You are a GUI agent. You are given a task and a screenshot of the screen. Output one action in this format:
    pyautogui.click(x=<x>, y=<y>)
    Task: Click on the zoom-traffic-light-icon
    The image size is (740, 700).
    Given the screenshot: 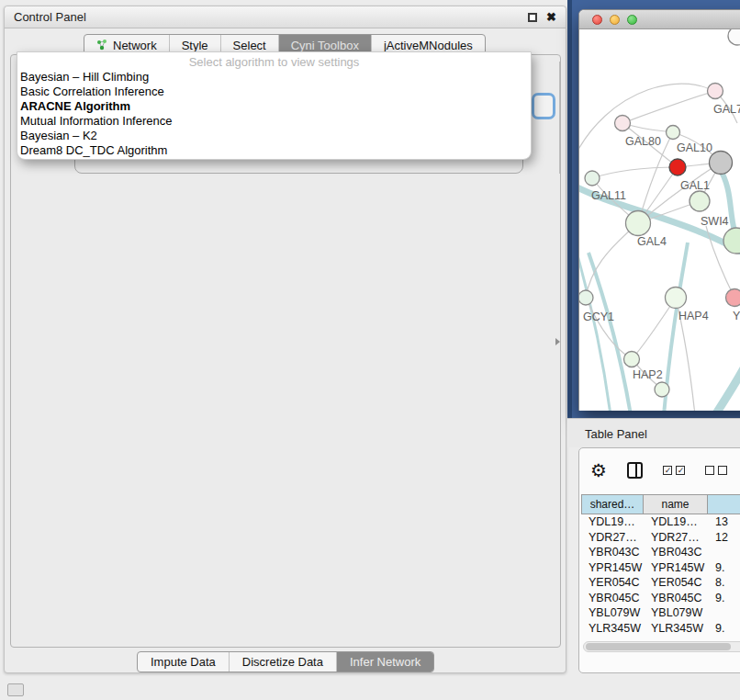 What is the action you would take?
    pyautogui.click(x=632, y=20)
    